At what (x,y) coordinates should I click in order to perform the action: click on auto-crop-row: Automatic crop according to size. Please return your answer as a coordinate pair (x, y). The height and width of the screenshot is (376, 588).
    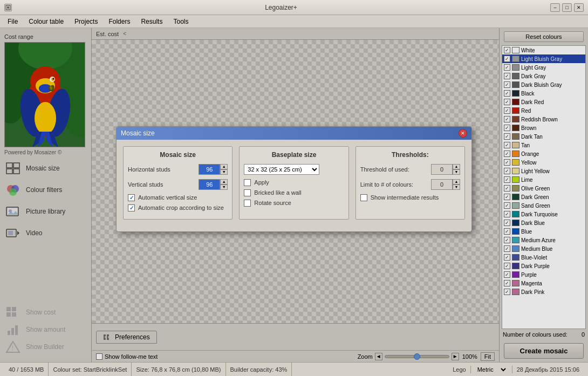
    Looking at the image, I should click on (178, 208).